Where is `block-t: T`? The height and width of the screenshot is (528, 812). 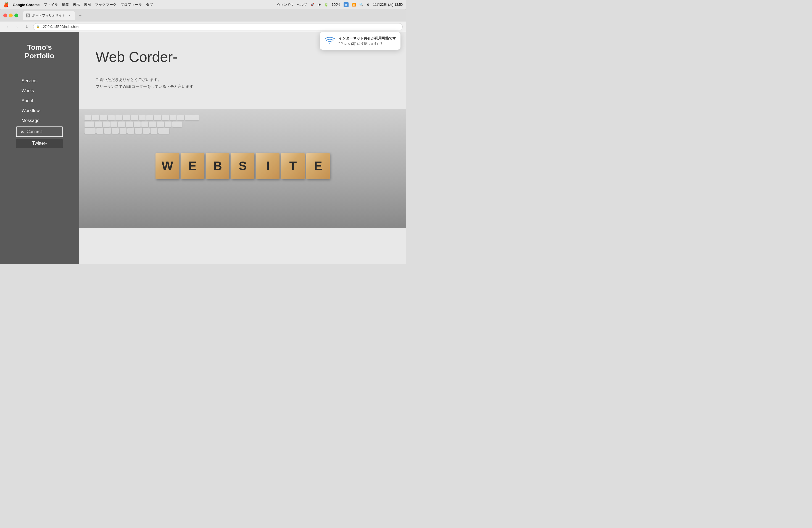
block-t: T is located at coordinates (293, 166).